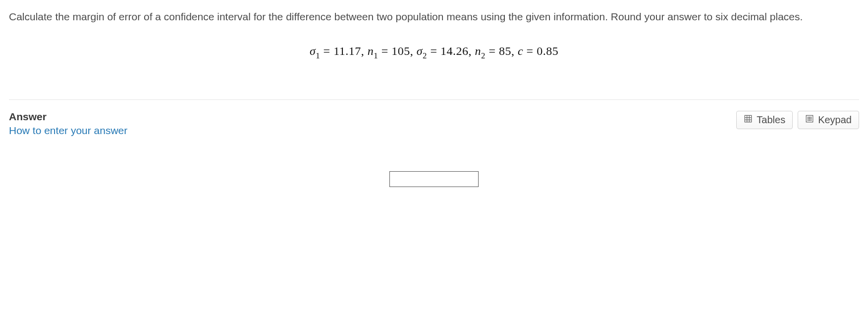 This screenshot has width=868, height=331. What do you see at coordinates (347, 51) in the screenshot?
I see `sigma1-value: 11.17` at bounding box center [347, 51].